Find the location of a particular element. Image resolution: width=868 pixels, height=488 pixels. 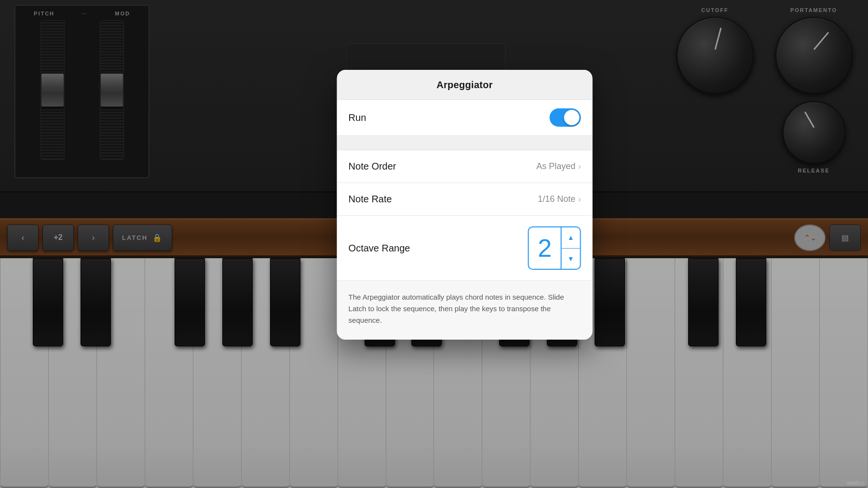

watermark: wsxdn.c is located at coordinates (855, 483).